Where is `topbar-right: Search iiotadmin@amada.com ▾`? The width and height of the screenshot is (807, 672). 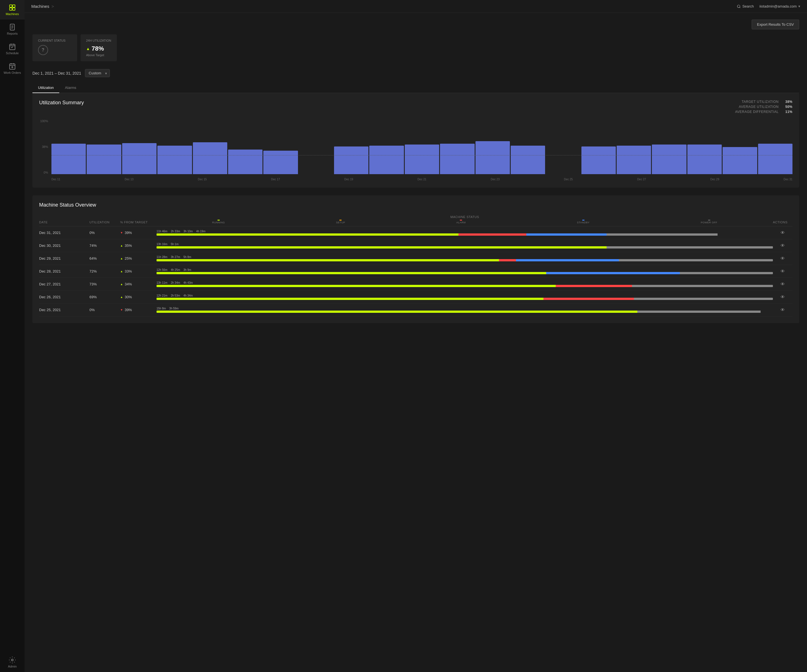 topbar-right: Search iiotadmin@amada.com ▾ is located at coordinates (769, 6).